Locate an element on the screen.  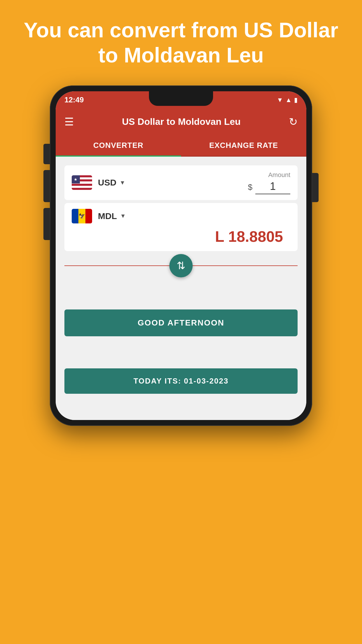
result-display: L 18.8805 is located at coordinates (249, 238).